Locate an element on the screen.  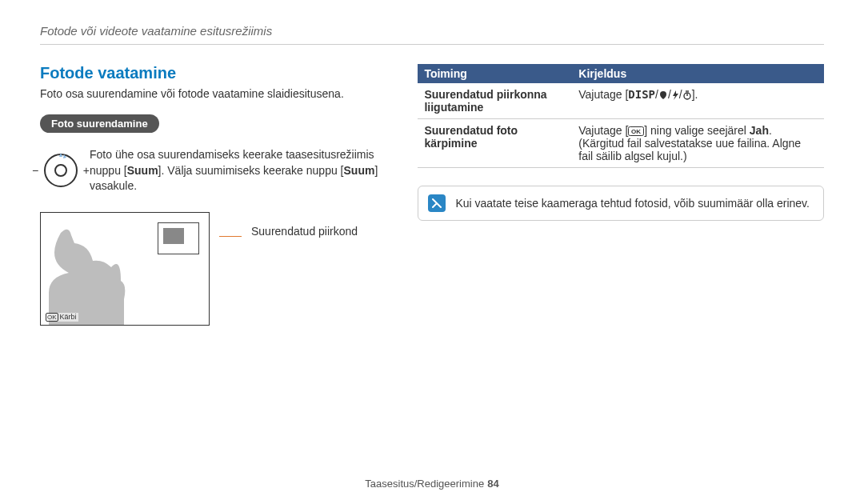
timer-icon: / is located at coordinates (686, 94).